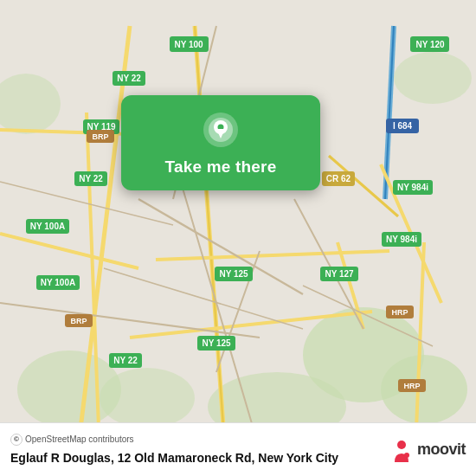  I want to click on location-name: Eglauf R Douglas, 12 Old Mamaroneck Rd, …, so click(196, 458).